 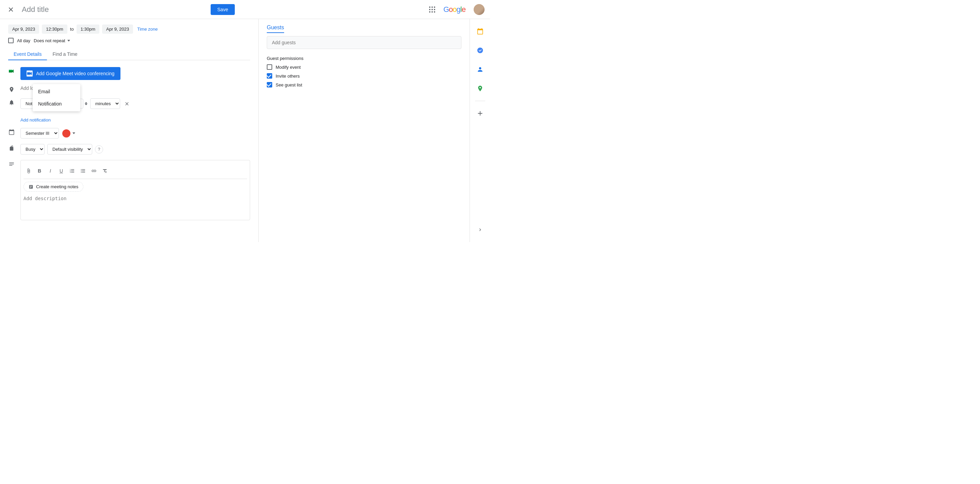 I want to click on sidebar-divider, so click(x=480, y=101).